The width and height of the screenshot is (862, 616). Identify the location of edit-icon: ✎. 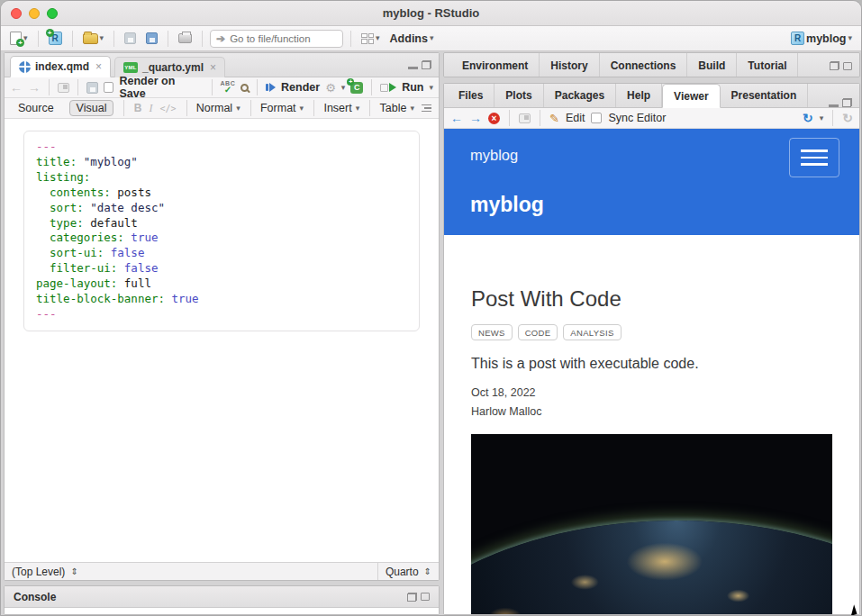
(555, 119).